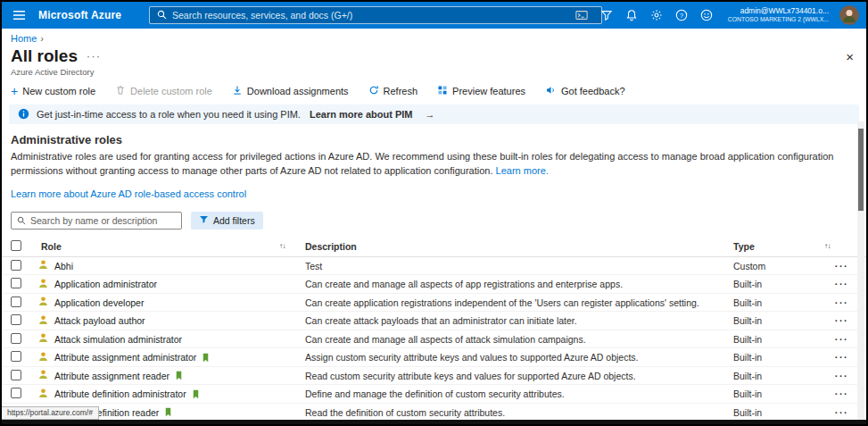 This screenshot has height=426, width=868. Describe the element at coordinates (298, 91) in the screenshot. I see `download-assignments-label: Download assignments` at that location.